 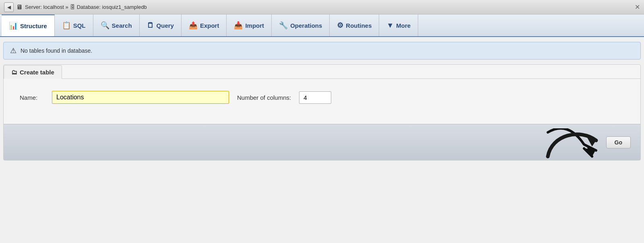 I want to click on operations-icon: 🔧, so click(x=283, y=25).